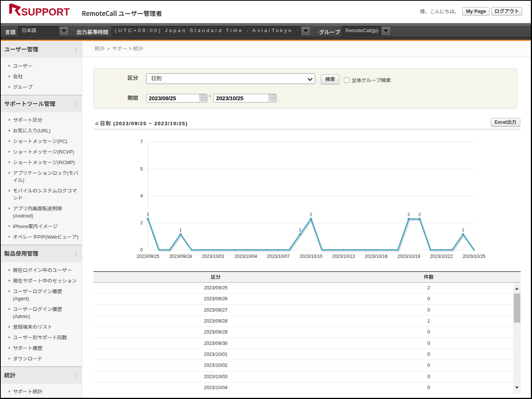 The height and width of the screenshot is (399, 532). What do you see at coordinates (344, 256) in the screenshot?
I see `svg-text: 2023/10/13` at bounding box center [344, 256].